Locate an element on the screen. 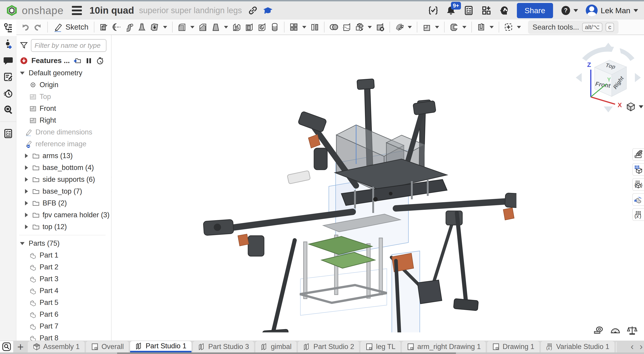 This screenshot has height=354, width=644. draft-icon is located at coordinates (216, 27).